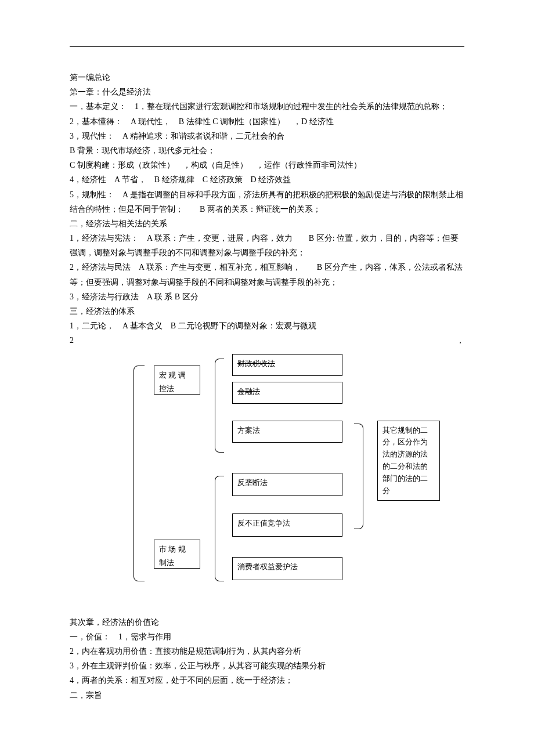 Image resolution: width=534 pixels, height=756 pixels. I want to click on box-market-law-line1: 市 场 规, so click(177, 549).